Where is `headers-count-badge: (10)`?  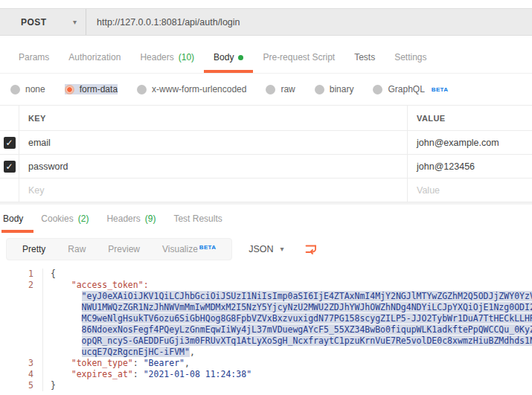
headers-count-badge: (10) is located at coordinates (186, 57).